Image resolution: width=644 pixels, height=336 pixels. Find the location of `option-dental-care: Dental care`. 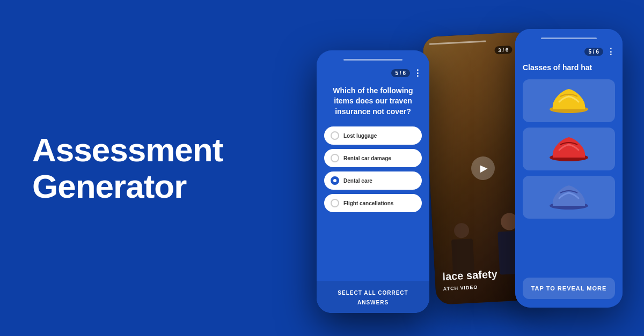

option-dental-care: Dental care is located at coordinates (373, 181).